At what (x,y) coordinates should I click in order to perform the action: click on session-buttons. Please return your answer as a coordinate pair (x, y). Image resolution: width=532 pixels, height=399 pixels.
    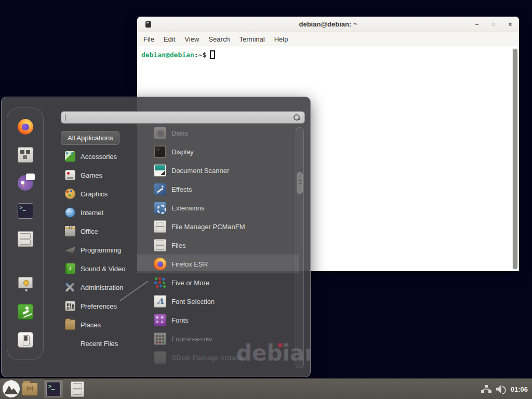
    Looking at the image, I should click on (25, 312).